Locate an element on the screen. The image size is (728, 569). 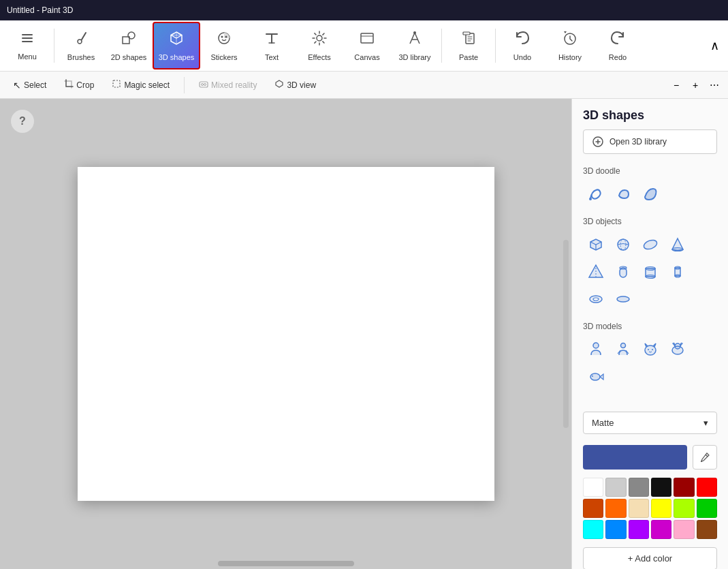
mixed-reality-label: Mixed reality is located at coordinates (234, 85).